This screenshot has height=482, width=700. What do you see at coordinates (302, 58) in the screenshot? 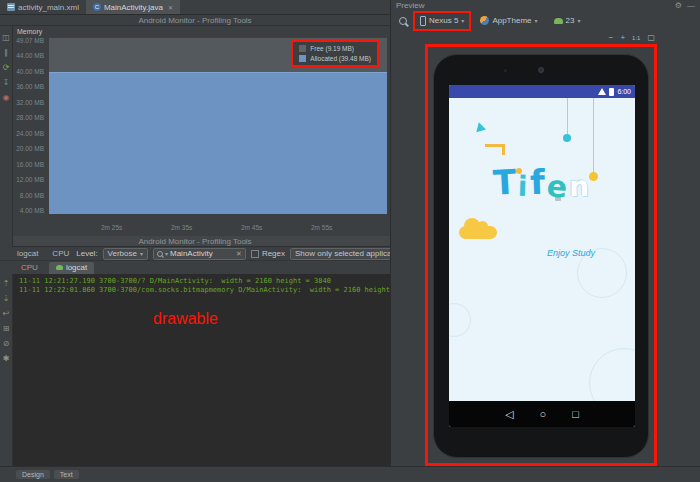
I see `allocated-swatch-icon` at bounding box center [302, 58].